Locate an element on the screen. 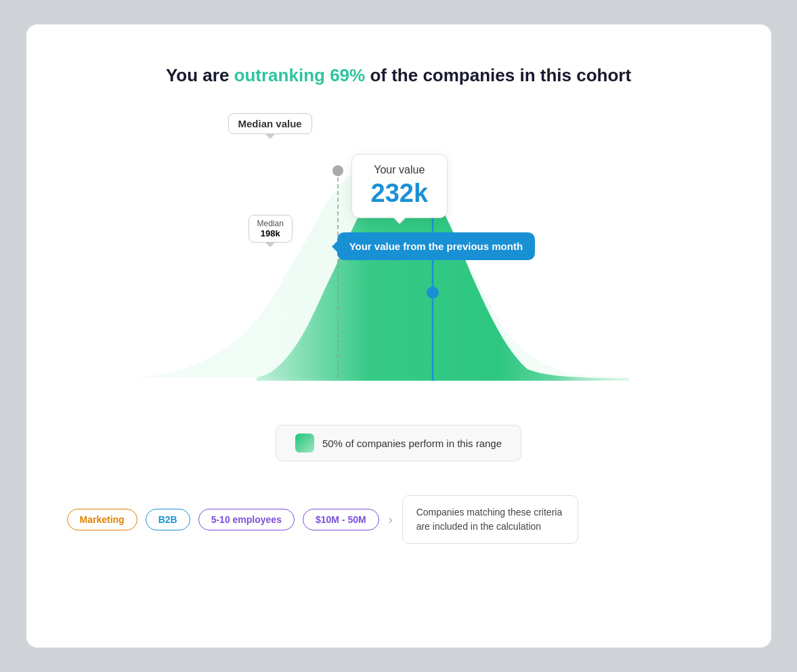  legend-color-swatch is located at coordinates (305, 443).